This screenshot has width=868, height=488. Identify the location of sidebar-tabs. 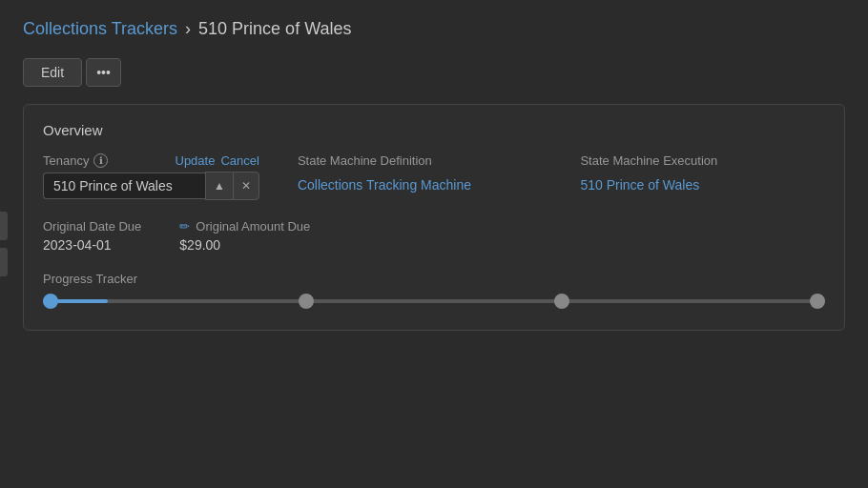
(4, 244).